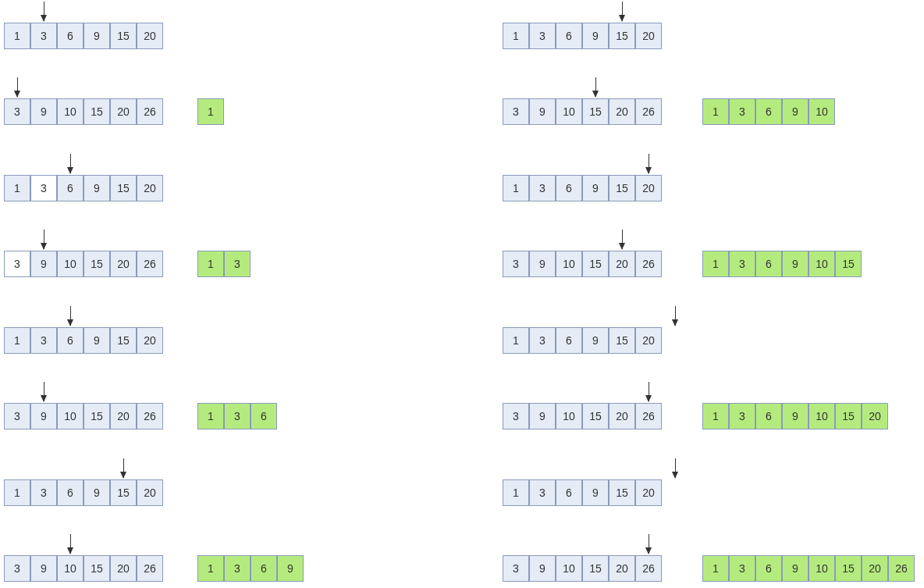 This screenshot has width=924, height=588. What do you see at coordinates (808, 568) in the screenshot?
I see `step-7-result: 136910152026` at bounding box center [808, 568].